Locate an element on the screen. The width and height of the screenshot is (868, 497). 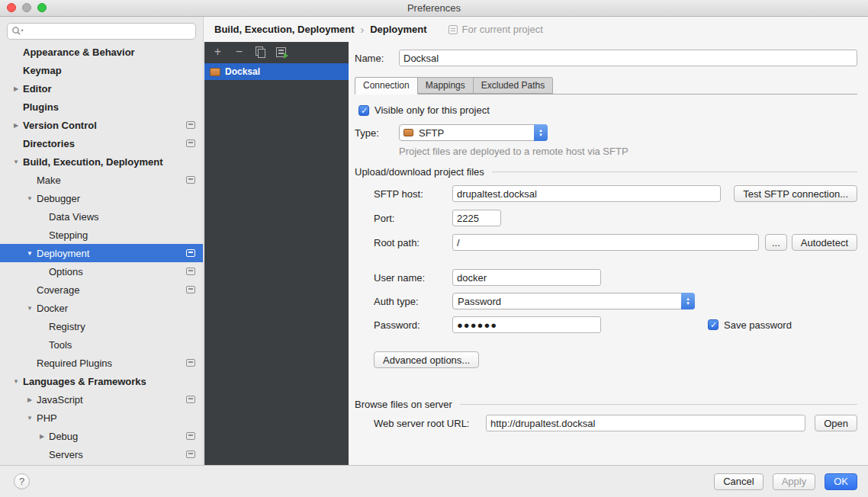
password-input is located at coordinates (526, 325).